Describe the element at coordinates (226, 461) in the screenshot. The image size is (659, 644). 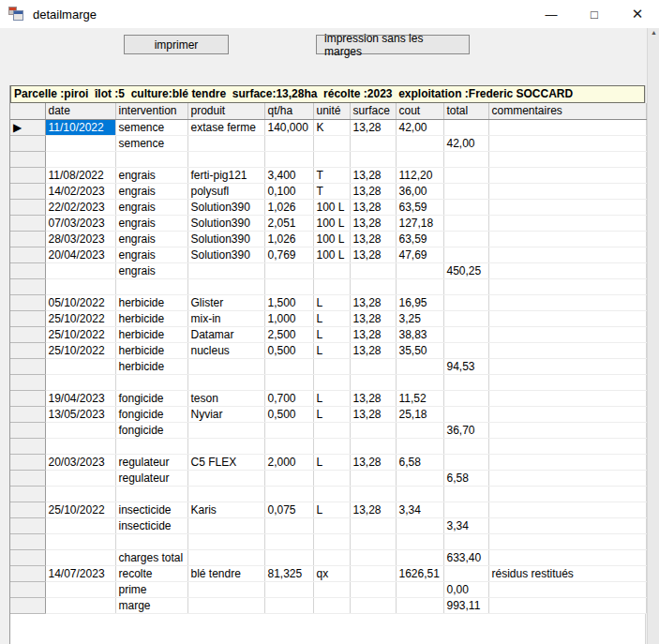
I see `cell: C5 FLEX` at that location.